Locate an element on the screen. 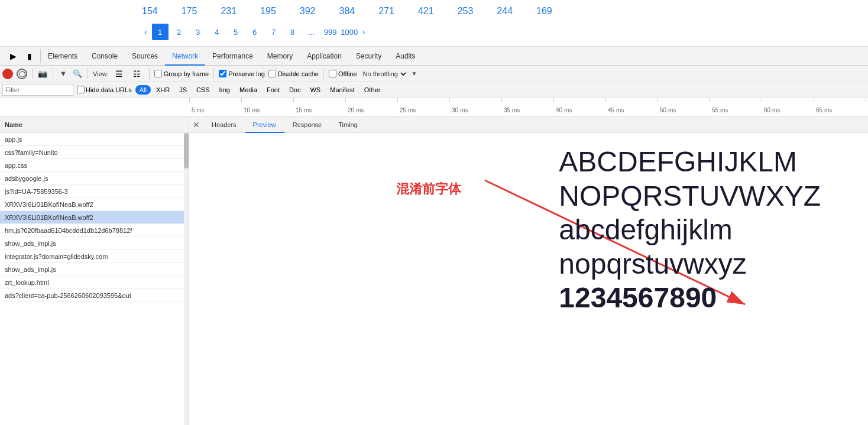 This screenshot has height=425, width=868. ruler-mark: 65 ms is located at coordinates (840, 106).